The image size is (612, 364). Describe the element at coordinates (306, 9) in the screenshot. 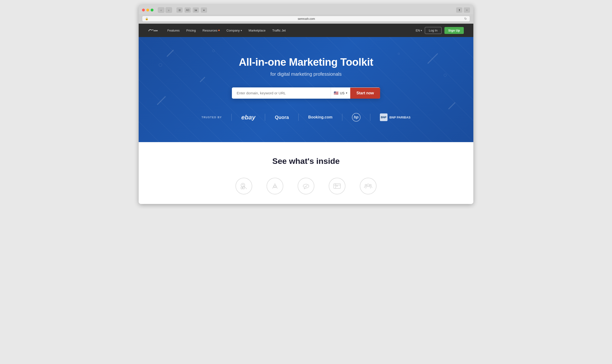

I see `browser-titlebar: ‹ › ⊞ AD |◈ ● ⬆ +` at that location.